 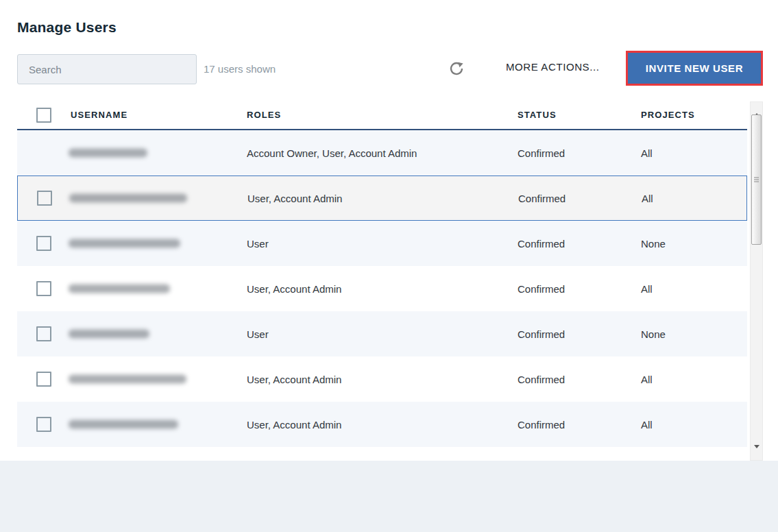 I want to click on column-header-projects: PROJECTS, so click(x=668, y=115).